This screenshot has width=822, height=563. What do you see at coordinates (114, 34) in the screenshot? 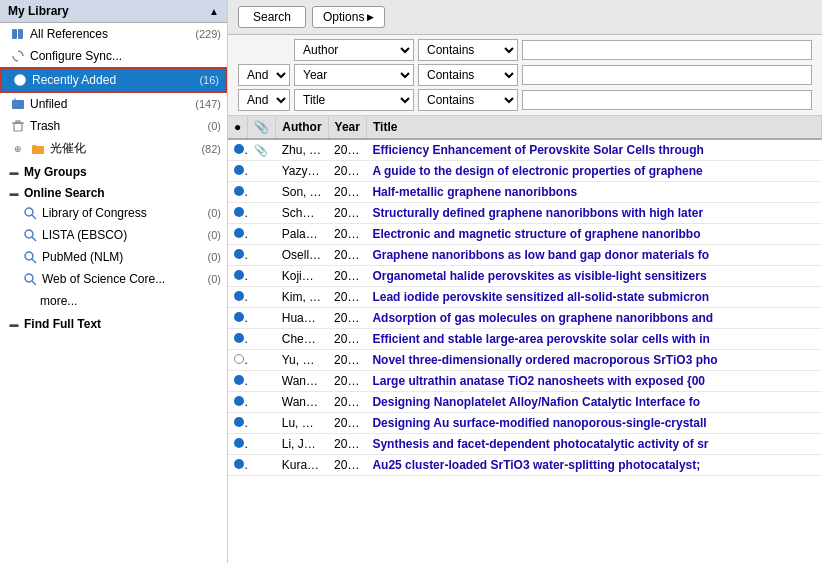
I see `sidebar-item-all-references: All References (229)` at bounding box center [114, 34].